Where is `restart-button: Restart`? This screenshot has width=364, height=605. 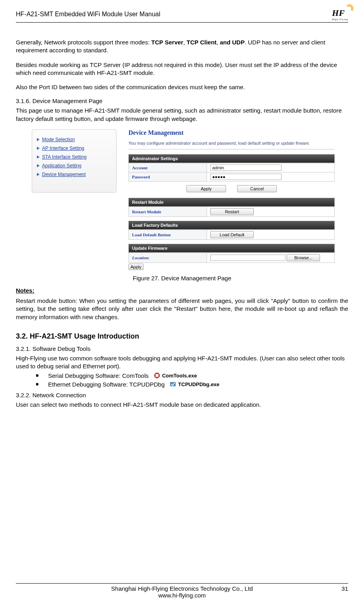 restart-button: Restart is located at coordinates (232, 212).